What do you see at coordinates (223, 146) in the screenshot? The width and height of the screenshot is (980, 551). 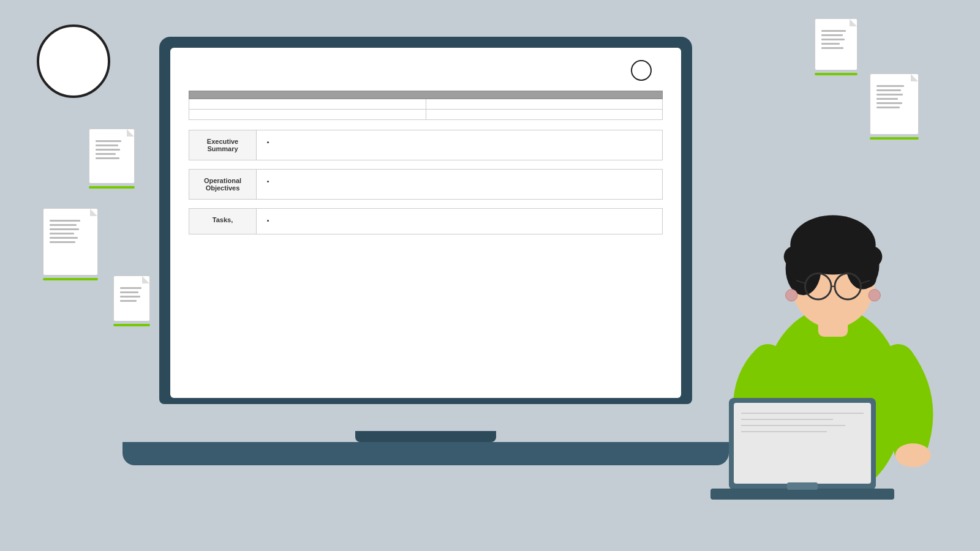 I see `executive-summary-label: ExecutiveSummary` at bounding box center [223, 146].